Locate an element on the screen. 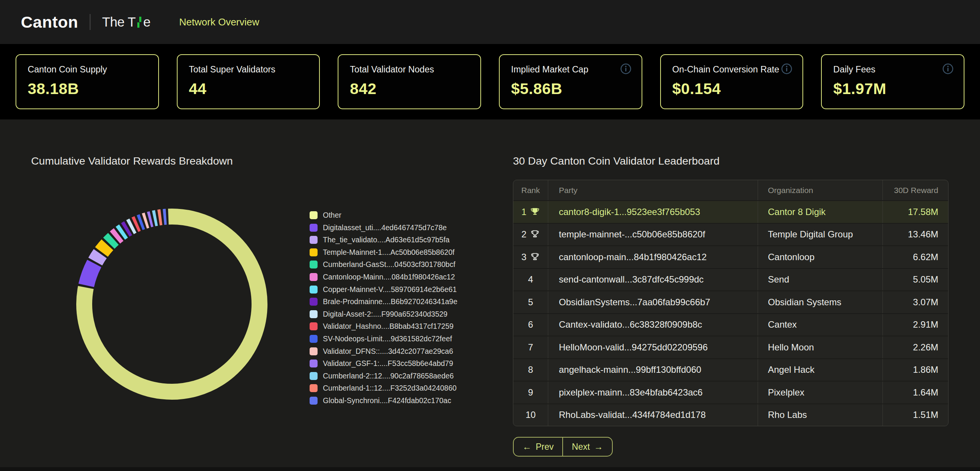  legend-item: SV-Nodeops-Limit....9d361582dc72feef is located at coordinates (383, 339).